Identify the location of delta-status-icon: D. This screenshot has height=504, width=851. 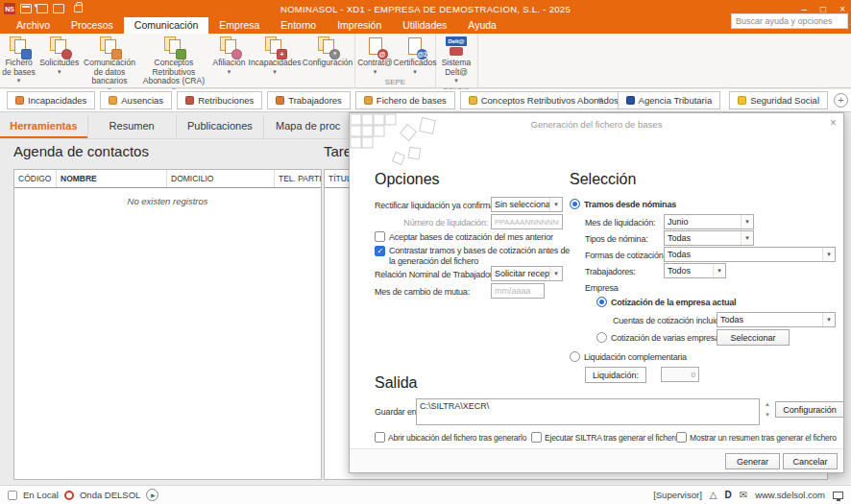
(728, 495).